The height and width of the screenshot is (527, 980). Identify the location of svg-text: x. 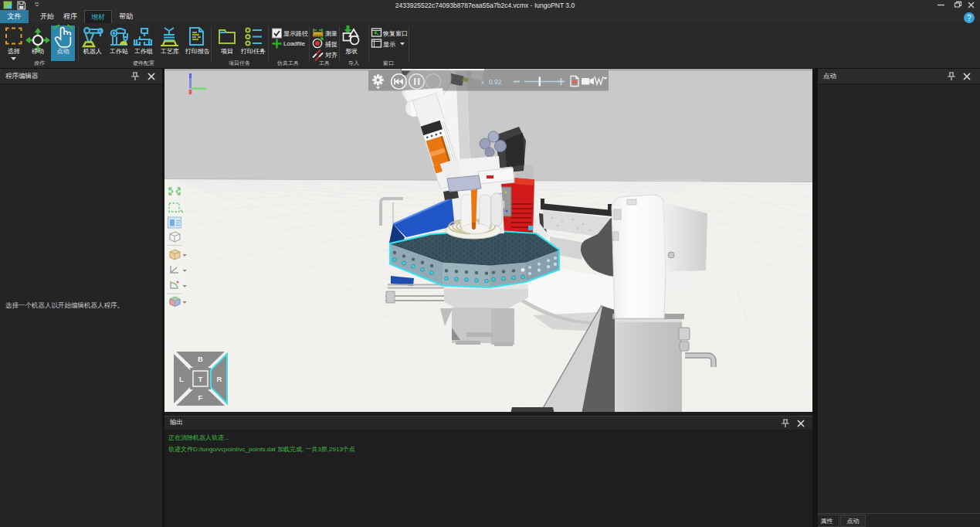
(483, 82).